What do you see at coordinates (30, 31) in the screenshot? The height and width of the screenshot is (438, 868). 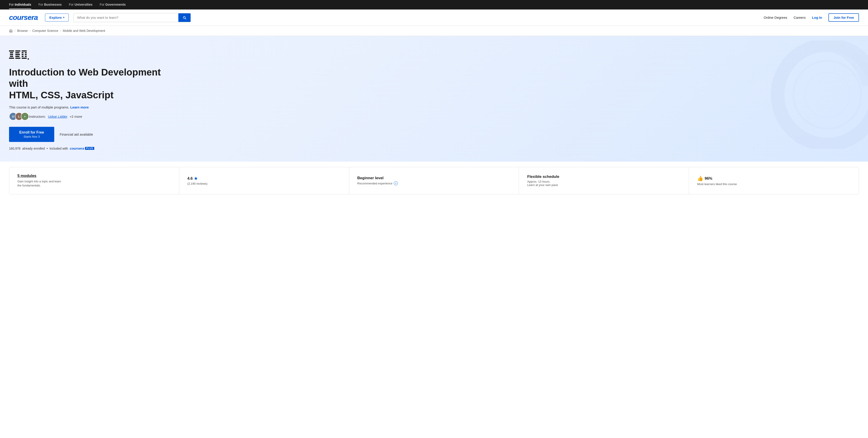 I see `breadcrumb-sep-2: ›` at bounding box center [30, 31].